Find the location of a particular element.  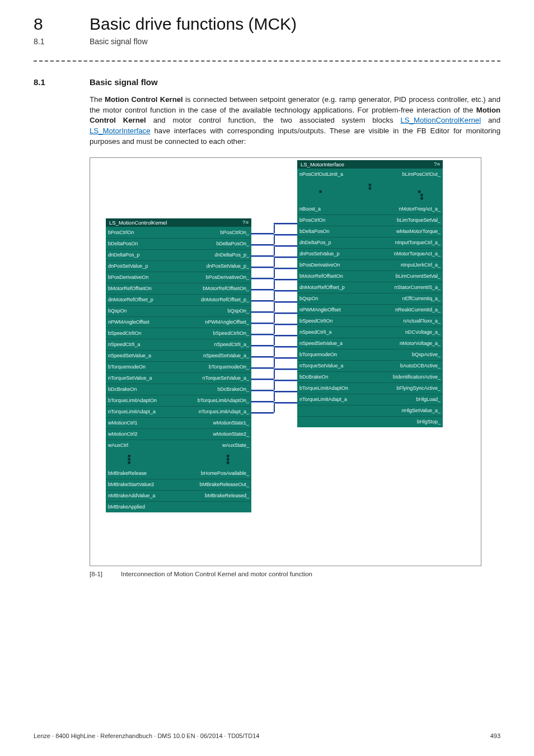

port-output: dnPosSetValue_p_ is located at coordinates (228, 266).